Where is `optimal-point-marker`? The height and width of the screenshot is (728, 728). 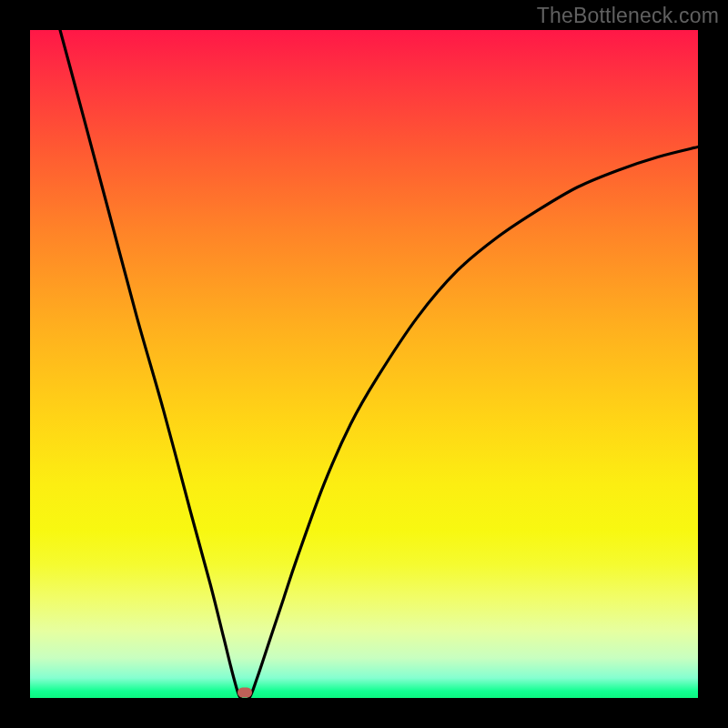
optimal-point-marker is located at coordinates (245, 693).